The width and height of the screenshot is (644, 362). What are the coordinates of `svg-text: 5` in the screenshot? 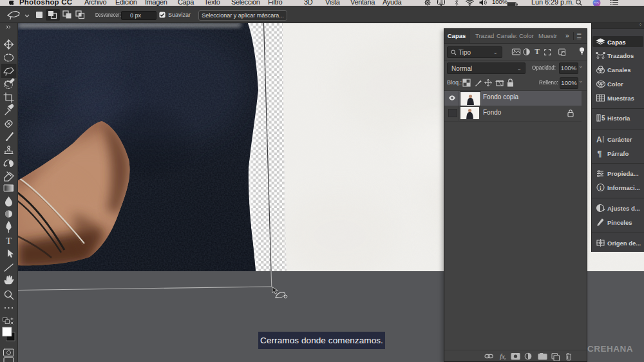 It's located at (603, 119).